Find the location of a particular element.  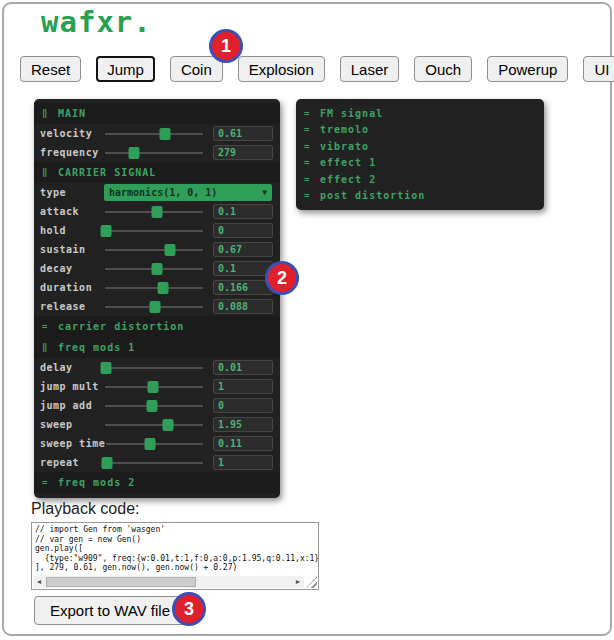

jump-add-value-input: 0 is located at coordinates (243, 406).